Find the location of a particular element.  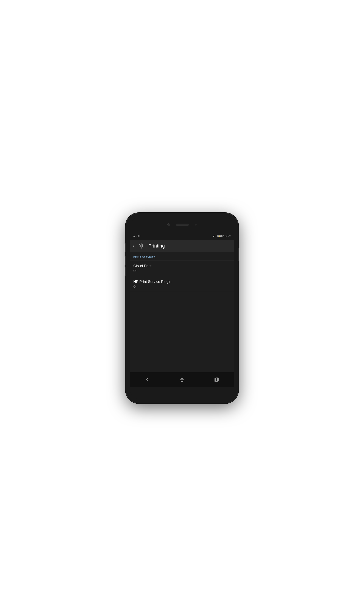

page-title: Printing is located at coordinates (156, 246).